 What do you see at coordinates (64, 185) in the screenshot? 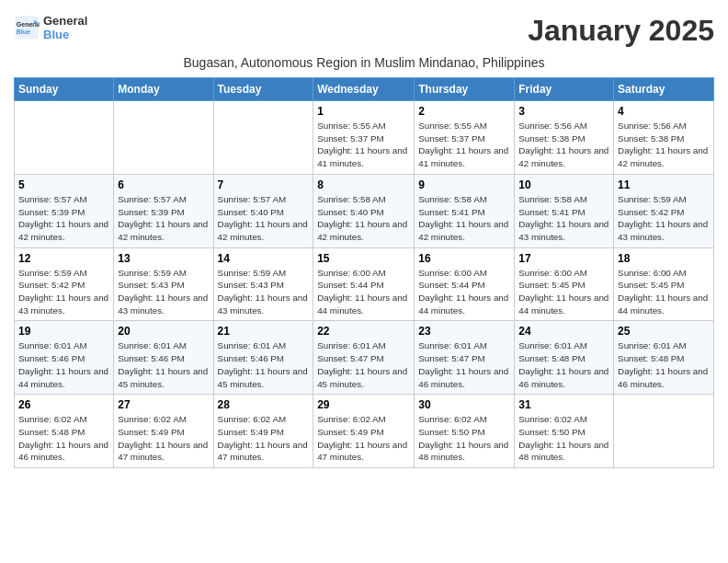
I see `day-number: 5` at bounding box center [64, 185].